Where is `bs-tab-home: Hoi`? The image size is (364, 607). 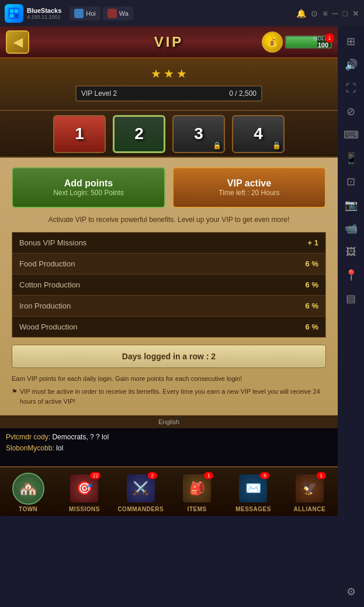 bs-tab-home: Hoi is located at coordinates (85, 13).